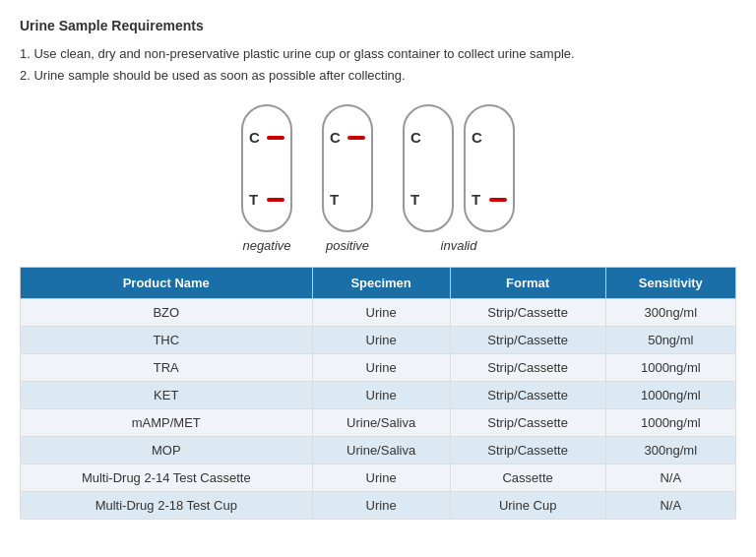  Describe the element at coordinates (347, 179) in the screenshot. I see `positive-group: C T positive` at that location.